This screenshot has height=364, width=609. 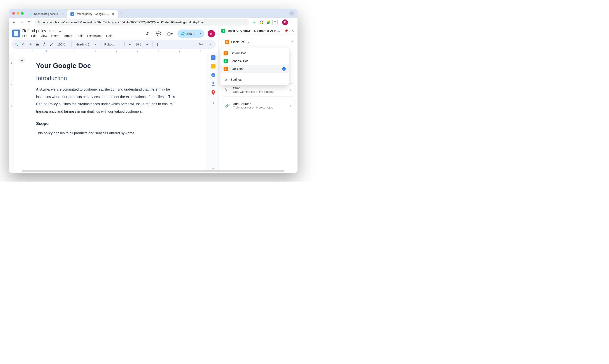 What do you see at coordinates (30, 44) in the screenshot?
I see `redo-icon: ↷` at bounding box center [30, 44].